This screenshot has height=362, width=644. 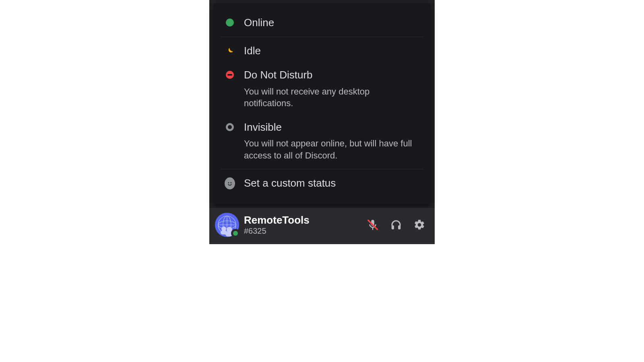 What do you see at coordinates (396, 225) in the screenshot?
I see `deafen-button` at bounding box center [396, 225].